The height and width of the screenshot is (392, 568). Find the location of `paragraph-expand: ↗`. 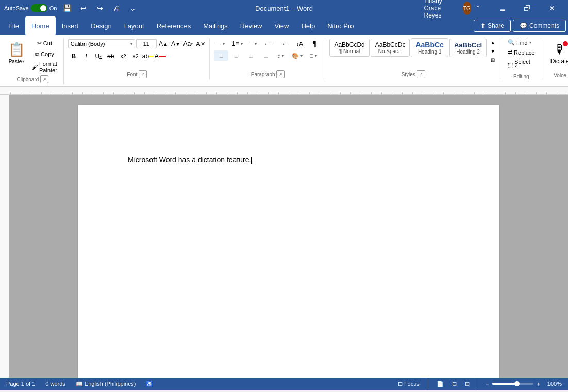

paragraph-expand: ↗ is located at coordinates (280, 74).